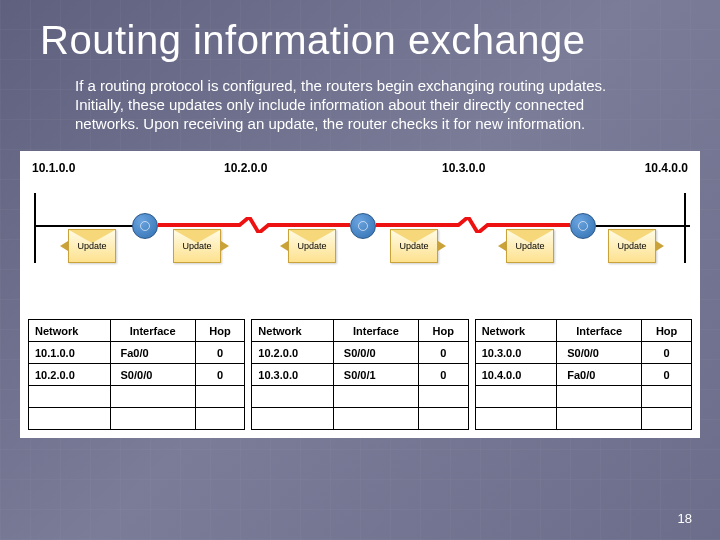 Image resolution: width=720 pixels, height=540 pixels. I want to click on lan-segment-right, so click(685, 228).